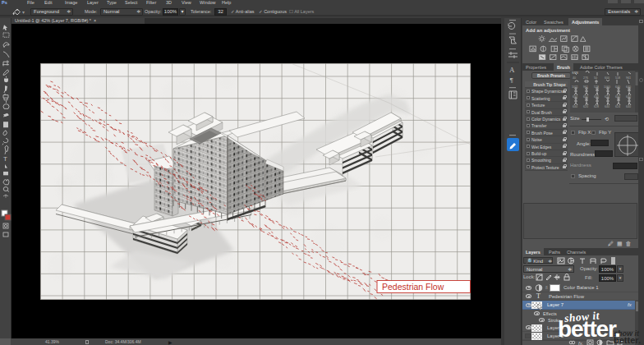 The image size is (644, 345). What do you see at coordinates (607, 87) in the screenshot?
I see `svg-text: 1060` at bounding box center [607, 87].